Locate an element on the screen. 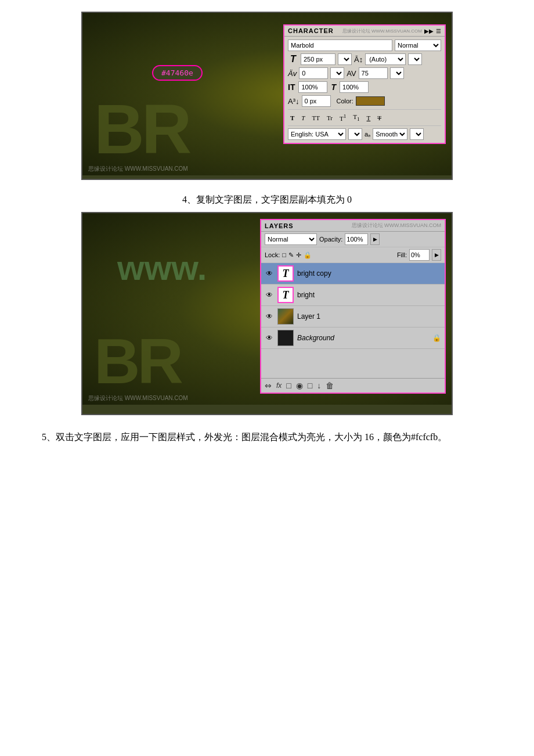 Image resolution: width=534 pixels, height=756 pixels. typo-btn-T-under: T is located at coordinates (369, 118).